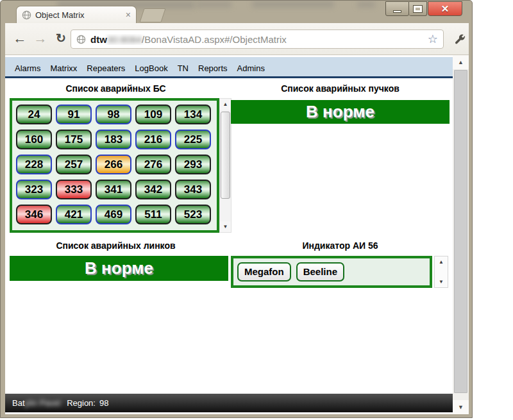 The height and width of the screenshot is (420, 513). Describe the element at coordinates (34, 190) in the screenshot. I see `bs-button-323: 323` at that location.